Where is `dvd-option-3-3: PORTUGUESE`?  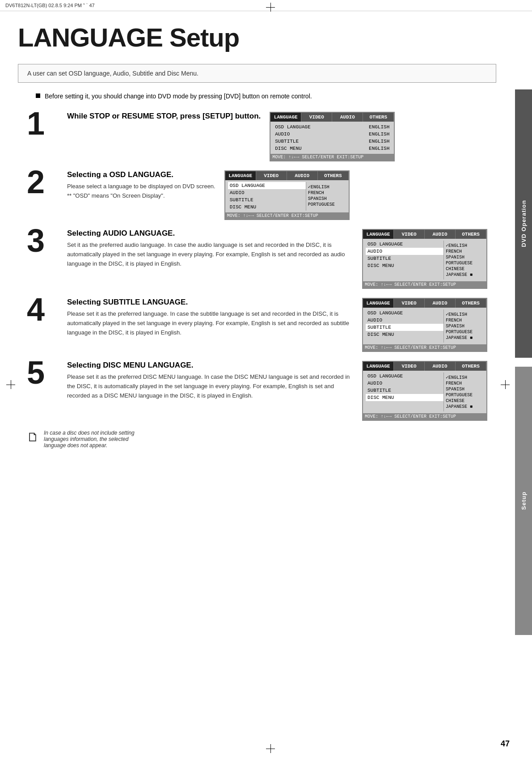 dvd-option-3-3: PORTUGUESE is located at coordinates (464, 263).